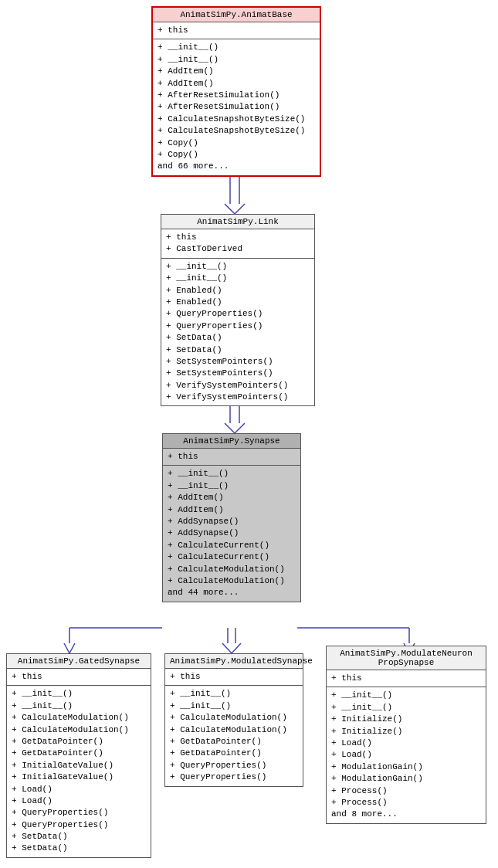 Image resolution: width=498 pixels, height=868 pixels. What do you see at coordinates (238, 338) in the screenshot?
I see `link-method-6: + SetData()` at bounding box center [238, 338].